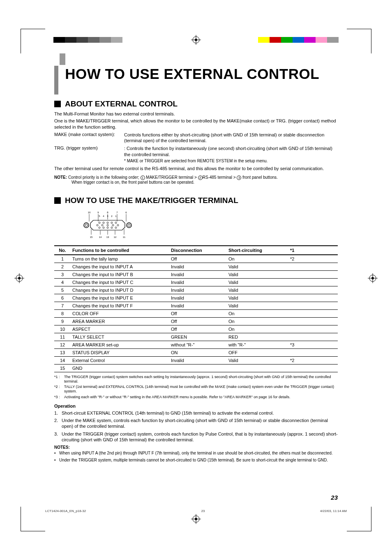 Image resolution: width=392 pixels, height=556 pixels. I want to click on table-row: 4 Changes the input to INPUT C Invalid V…, so click(196, 282).